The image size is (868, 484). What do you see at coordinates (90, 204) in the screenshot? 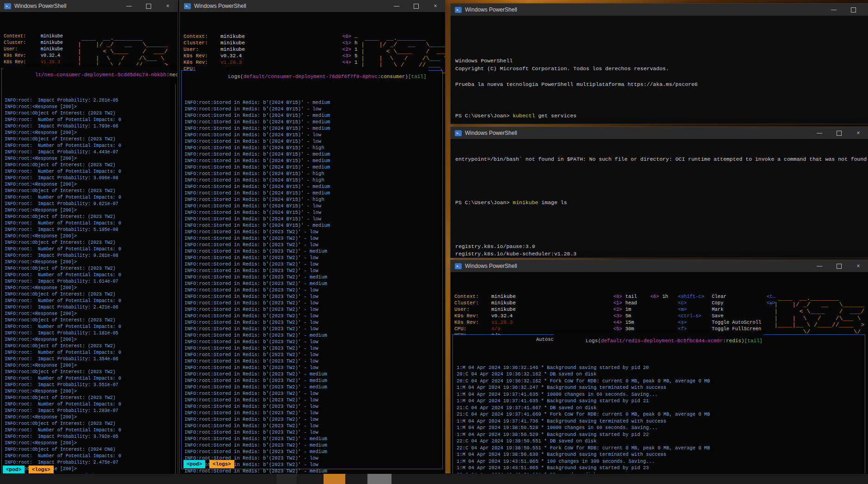
I see `log-line: INFO:root: Impact Probability: 9.621e-07` at bounding box center [90, 204].